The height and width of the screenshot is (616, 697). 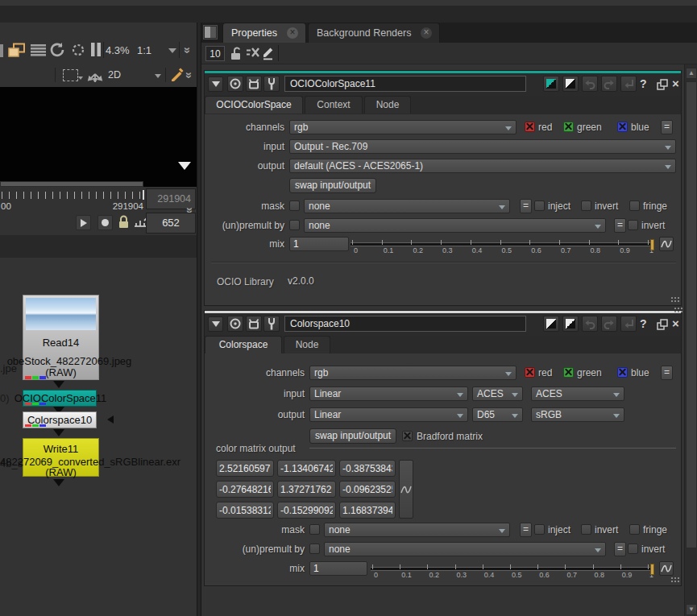 I want to click on tab-context: Context, so click(x=334, y=105).